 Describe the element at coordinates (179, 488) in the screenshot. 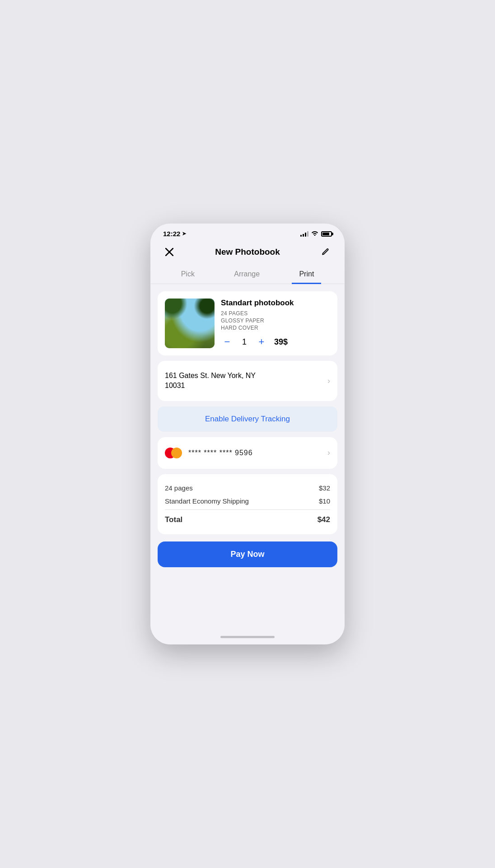

I see `pages-label: 24 pages` at that location.